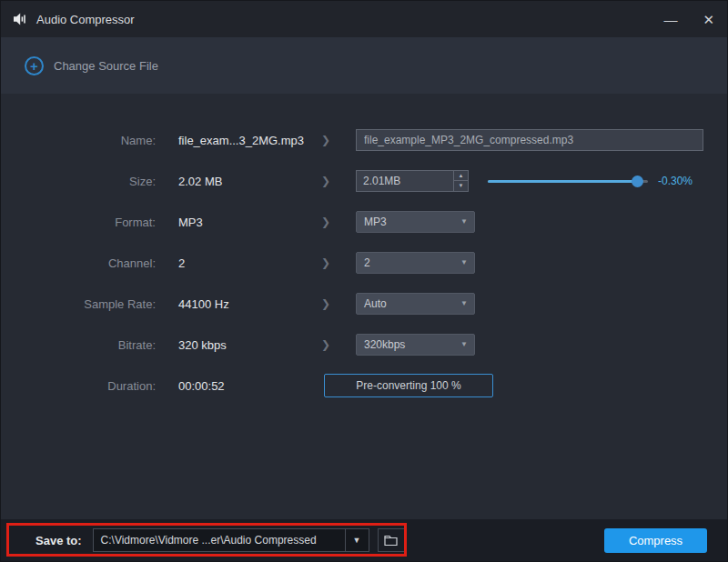  What do you see at coordinates (241, 140) in the screenshot?
I see `name-value: file_exam...3_2MG.mp3` at bounding box center [241, 140].